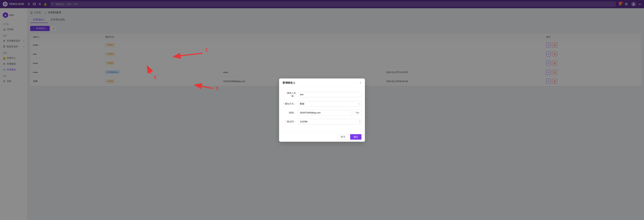 The image size is (644, 220). I want to click on spinner-arrows: ▲ ▼, so click(360, 122).